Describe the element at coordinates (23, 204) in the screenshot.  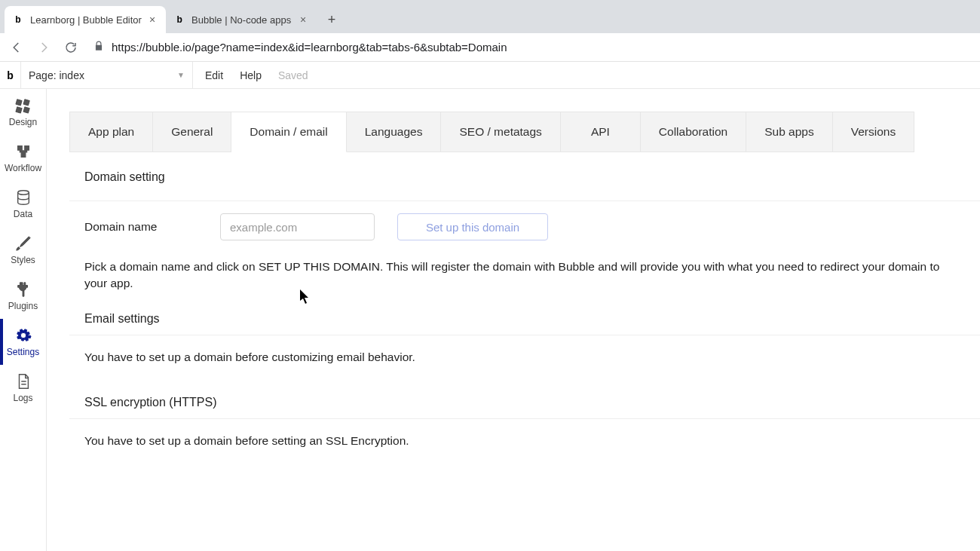
I see `rail-item-data: Data` at that location.